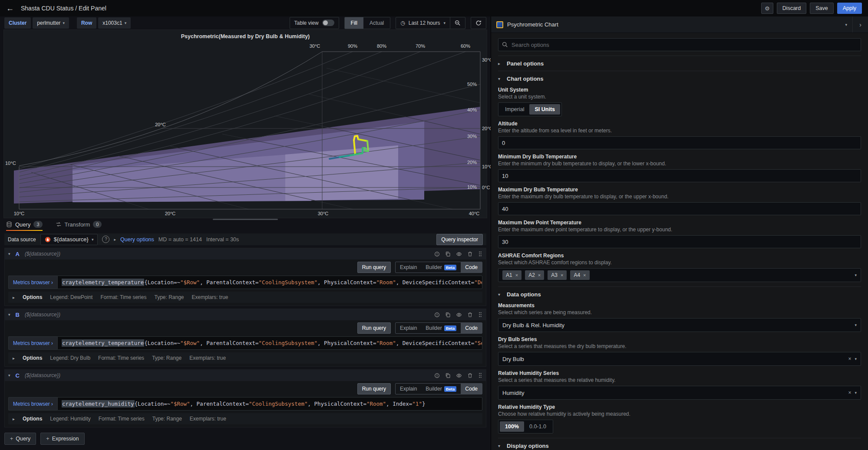 The width and height of the screenshot is (868, 450). I want to click on row-variable-select: x1003c1 ▾, so click(115, 23).